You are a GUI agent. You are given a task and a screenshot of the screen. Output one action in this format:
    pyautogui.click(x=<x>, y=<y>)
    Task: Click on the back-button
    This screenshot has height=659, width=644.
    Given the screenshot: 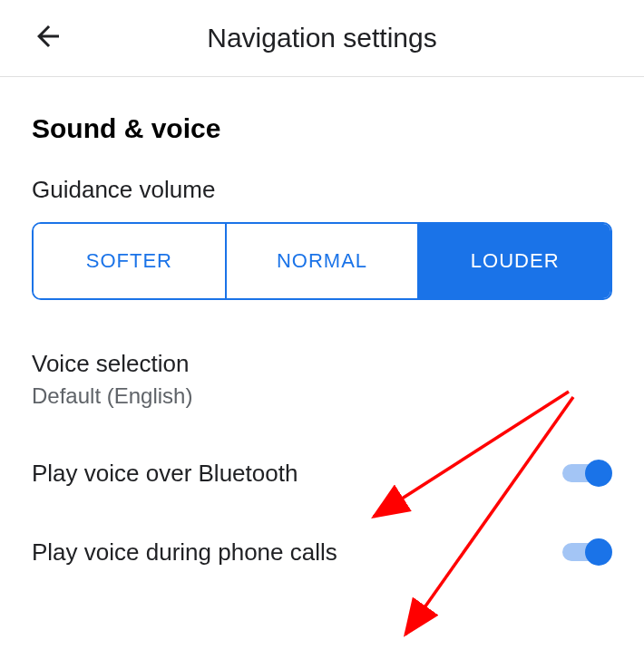 What is the action you would take?
    pyautogui.click(x=48, y=38)
    